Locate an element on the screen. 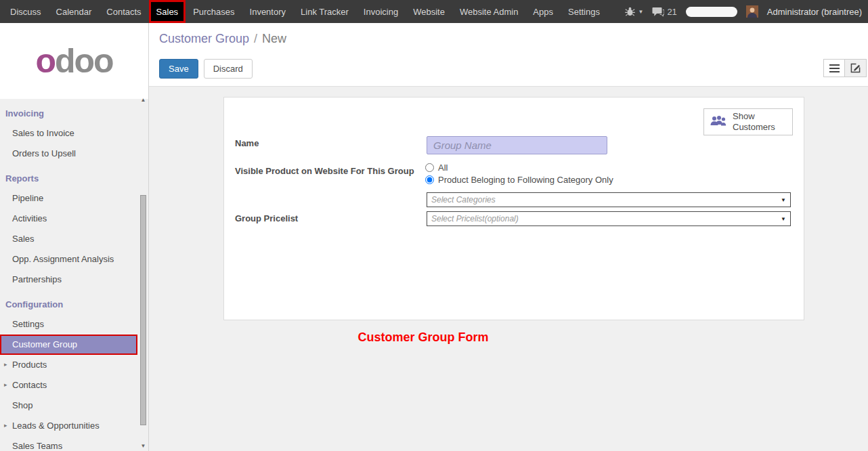 This screenshot has height=451, width=868. sidebar-menu: Invoicing Sales to Invoice Orders to Ups… is located at coordinates (74, 275).